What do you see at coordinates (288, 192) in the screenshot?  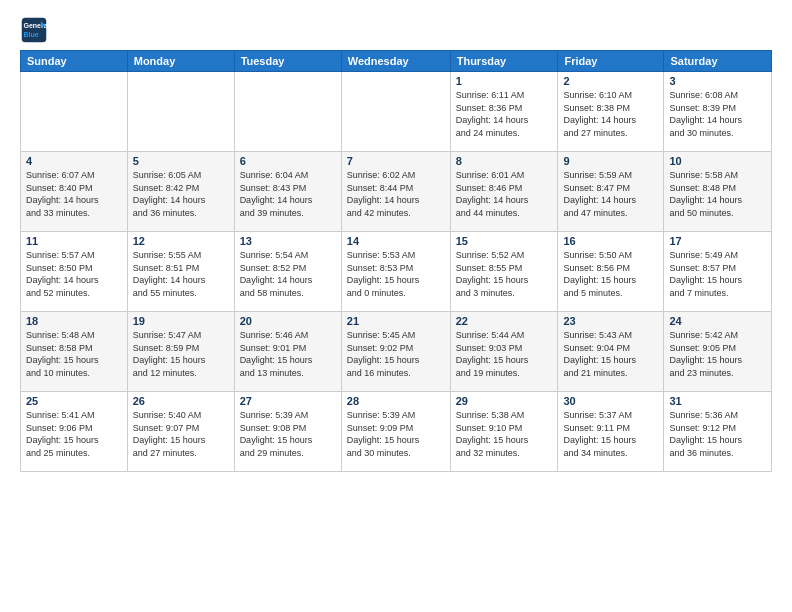 I see `day-cell: 6Sunrise: 6:04 AM Sunset: 8:43 PM Daylig…` at bounding box center [288, 192].